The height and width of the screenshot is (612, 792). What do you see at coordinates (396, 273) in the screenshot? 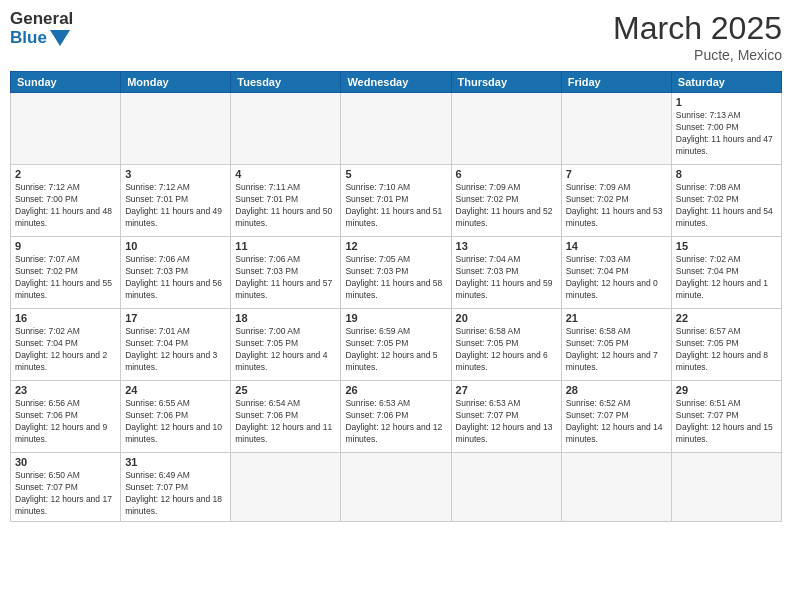
I see `day-12: 12 Sunrise: 7:05 AMSunset: 7:03 PMDaylig…` at bounding box center [396, 273].